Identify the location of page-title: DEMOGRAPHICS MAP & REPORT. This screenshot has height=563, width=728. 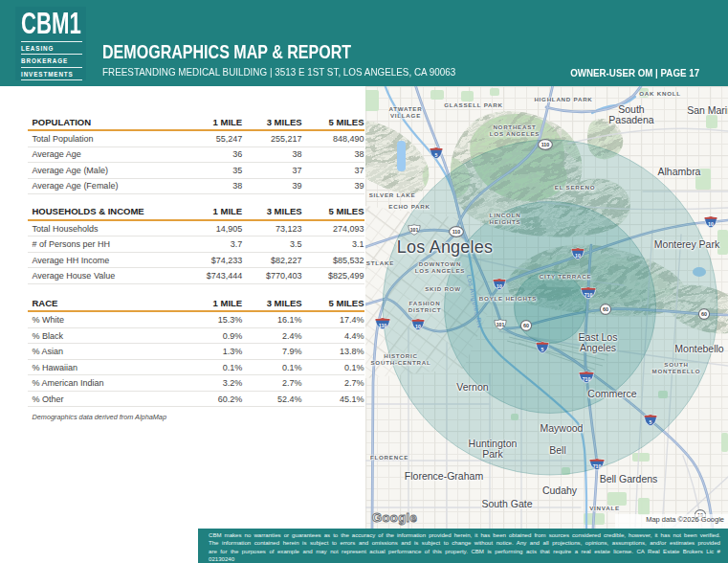
(227, 52).